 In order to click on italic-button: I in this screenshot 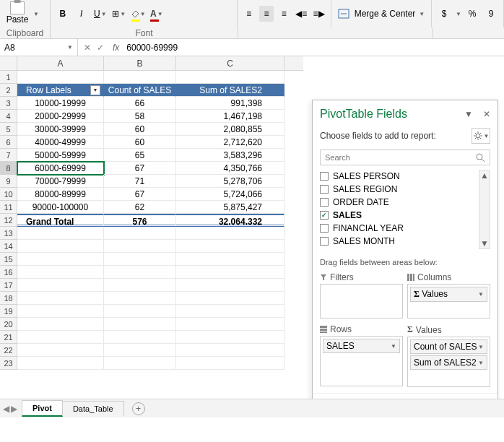, I will do `click(82, 14)`.